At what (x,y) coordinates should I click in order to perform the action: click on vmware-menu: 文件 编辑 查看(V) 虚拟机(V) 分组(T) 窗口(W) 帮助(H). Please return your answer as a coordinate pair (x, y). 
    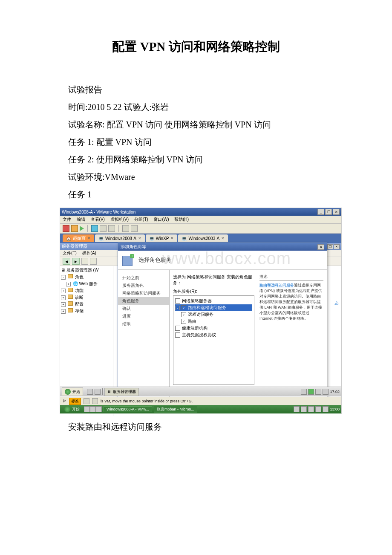
    Looking at the image, I should click on (201, 220).